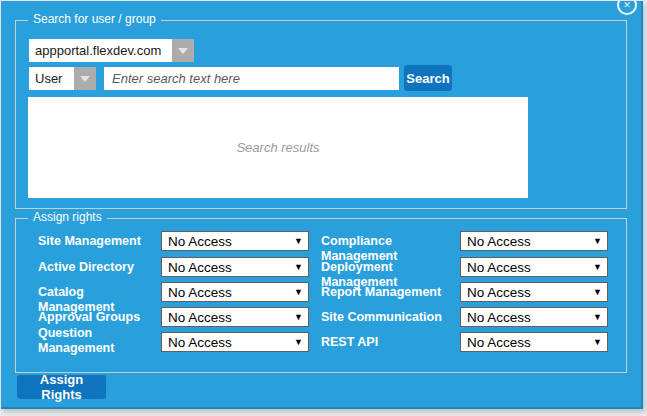  Describe the element at coordinates (94, 19) in the screenshot. I see `search-group-legend: Search for user / group` at that location.